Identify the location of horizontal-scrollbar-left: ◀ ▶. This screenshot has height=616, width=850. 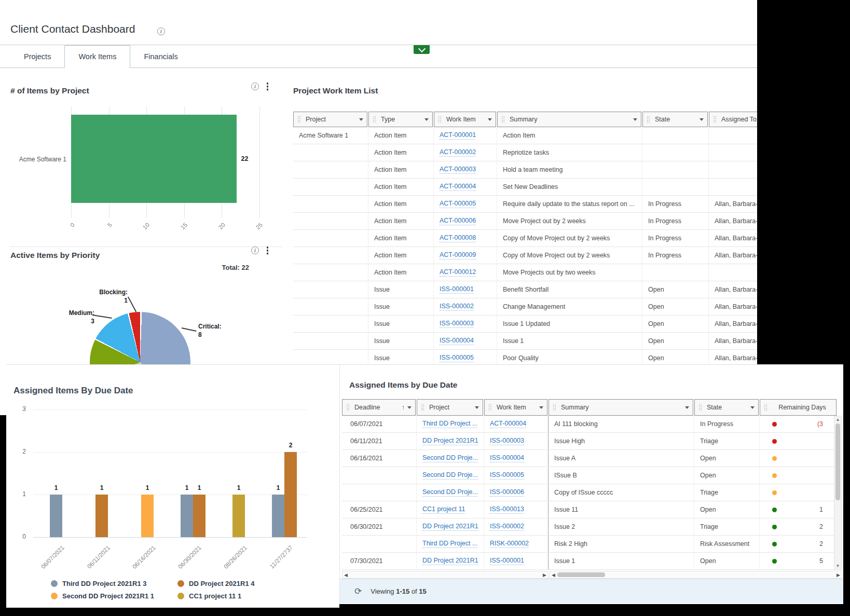
(445, 575).